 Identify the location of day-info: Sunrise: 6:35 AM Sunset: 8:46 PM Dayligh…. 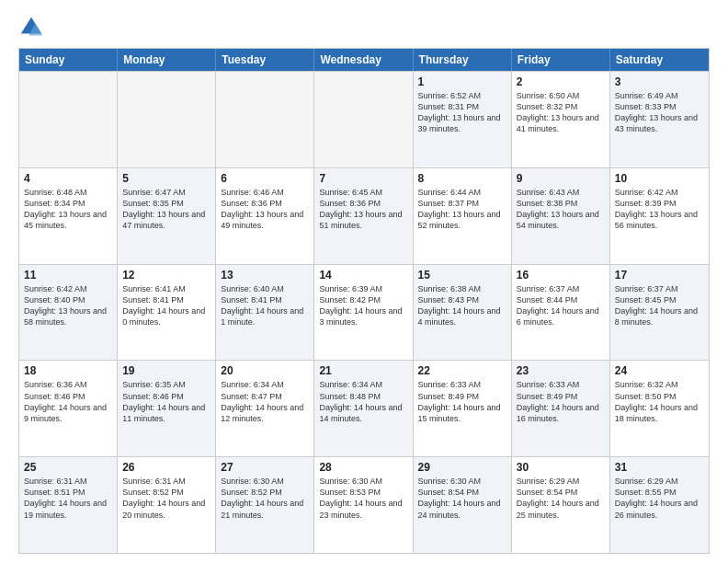
(166, 401).